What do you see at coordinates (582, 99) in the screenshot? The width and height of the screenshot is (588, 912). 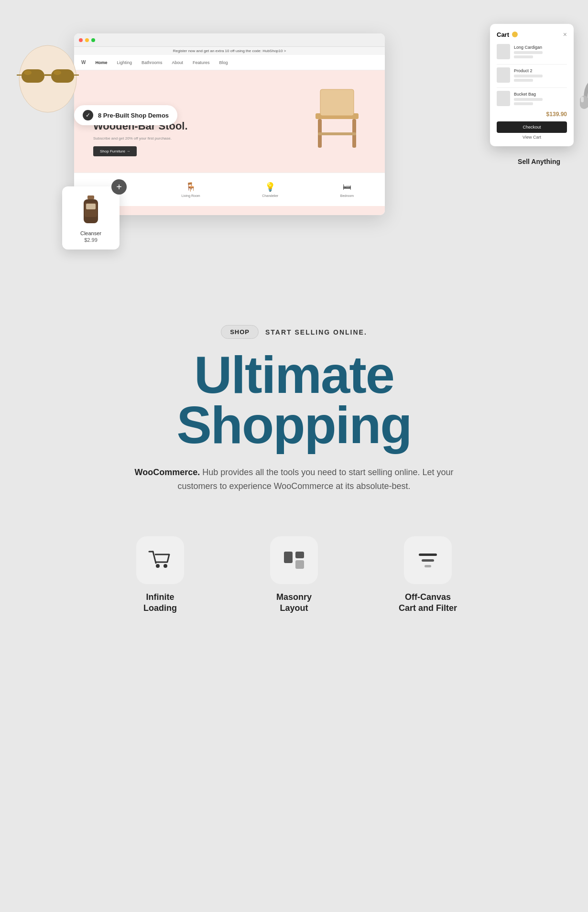 I see `headphones-image` at bounding box center [582, 99].